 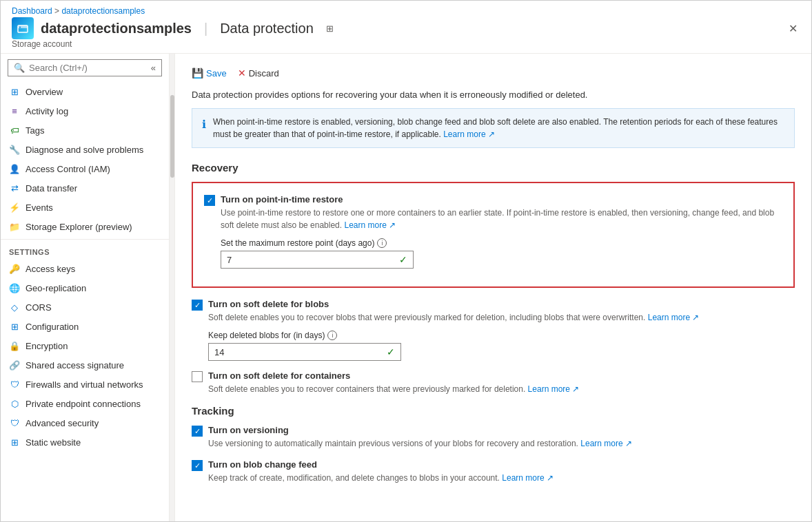 I want to click on point-in-time-learn-more: Learn more ↗, so click(x=369, y=225).